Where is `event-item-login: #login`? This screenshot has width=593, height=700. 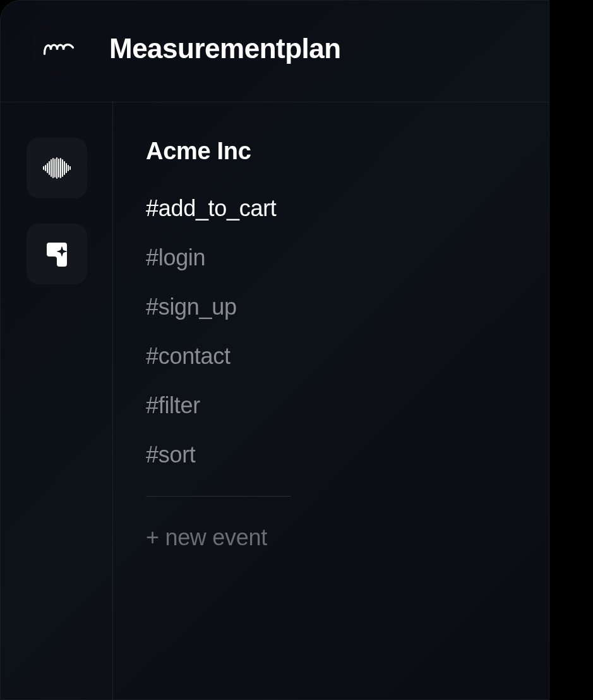
event-item-login: #login is located at coordinates (331, 258).